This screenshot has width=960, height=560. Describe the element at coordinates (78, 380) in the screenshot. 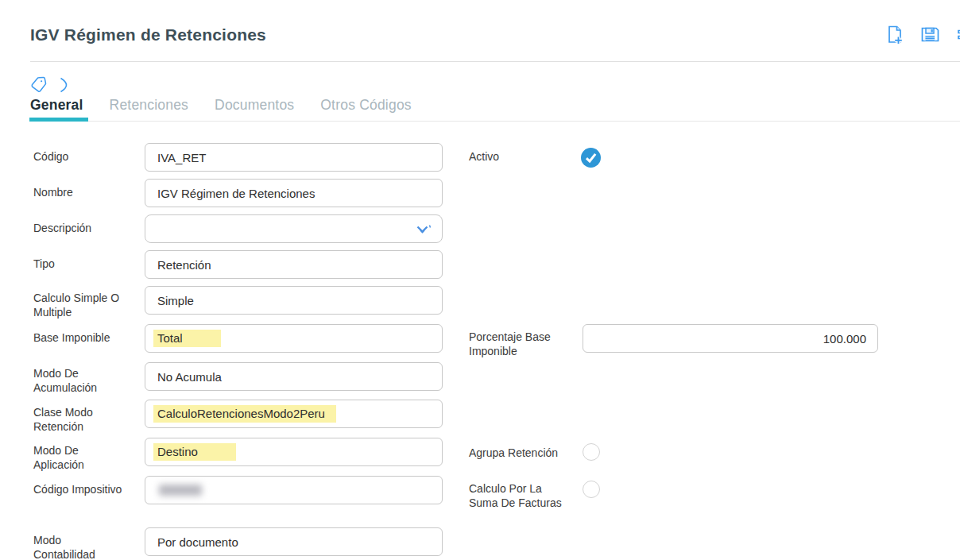

I see `modo-de-acumulacion-label: Modo De Acumulación` at that location.